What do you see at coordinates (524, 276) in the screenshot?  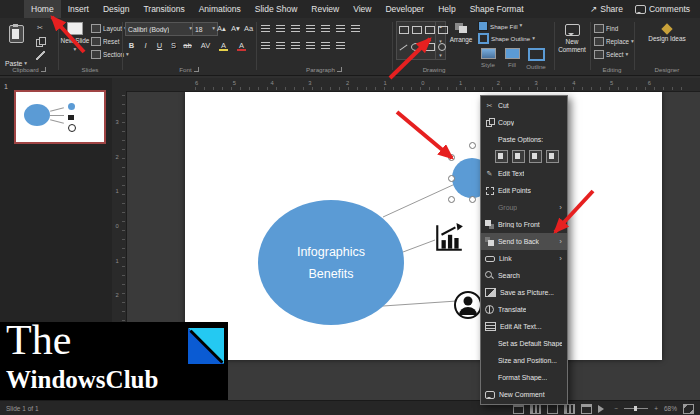 I see `context-menu-item-search: Search` at bounding box center [524, 276].